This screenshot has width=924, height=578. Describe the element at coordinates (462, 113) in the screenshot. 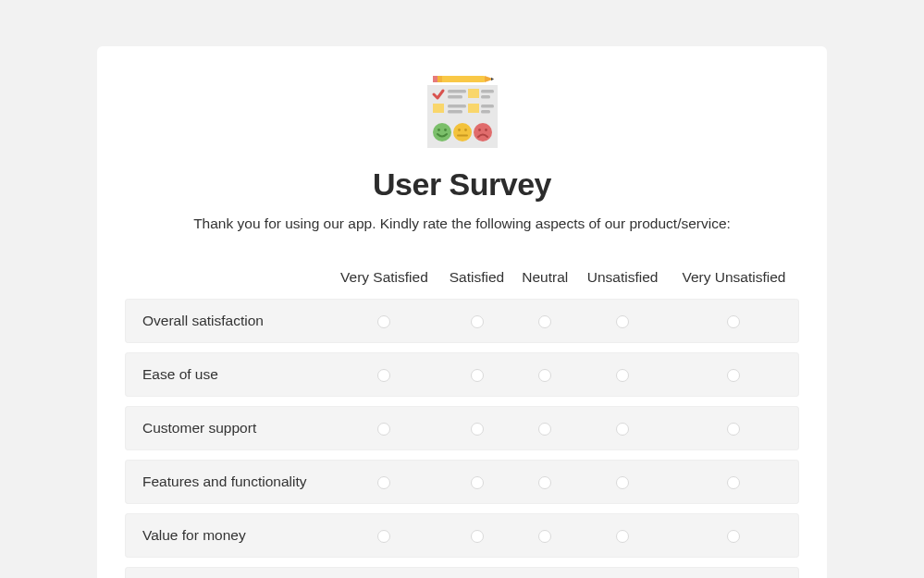

I see `survey-icon` at that location.